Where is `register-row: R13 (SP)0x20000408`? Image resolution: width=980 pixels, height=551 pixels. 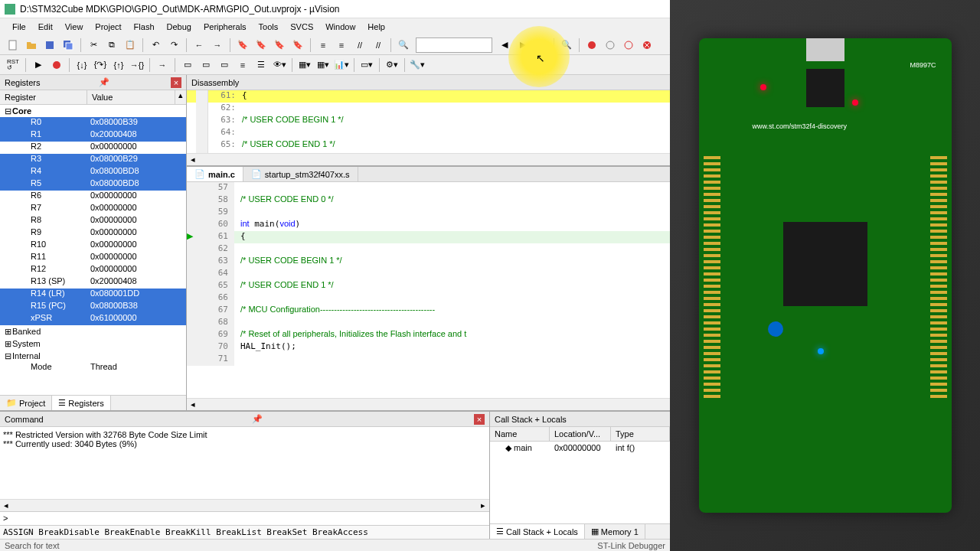 register-row: R13 (SP)0x20000408 is located at coordinates (93, 282).